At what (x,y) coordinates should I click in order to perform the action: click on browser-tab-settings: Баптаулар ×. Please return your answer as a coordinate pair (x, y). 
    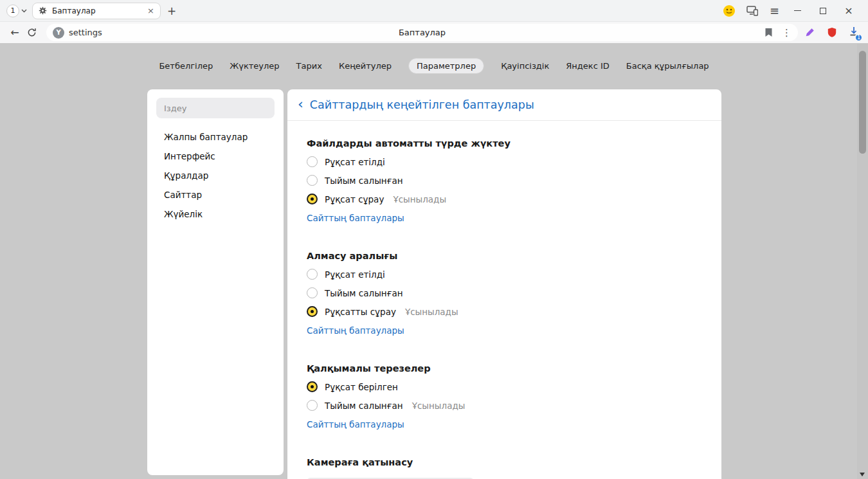
    Looking at the image, I should click on (96, 11).